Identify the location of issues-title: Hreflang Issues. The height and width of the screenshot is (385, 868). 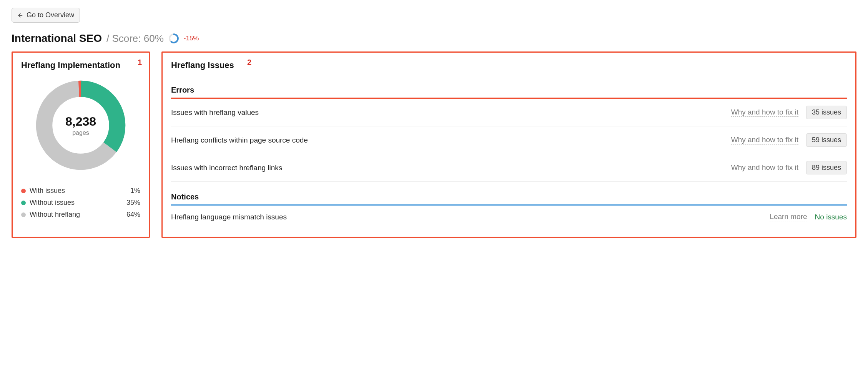
(509, 65).